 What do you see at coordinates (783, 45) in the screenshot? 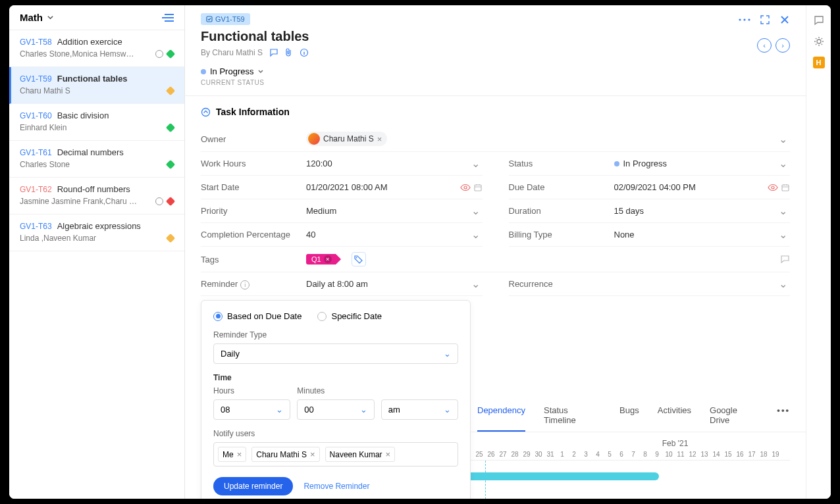
I see `next-task-button: ›` at bounding box center [783, 45].